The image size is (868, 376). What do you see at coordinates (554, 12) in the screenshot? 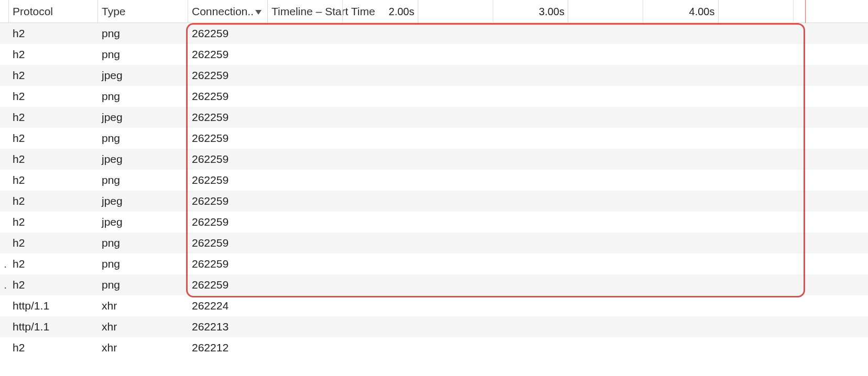
I see `timeline-tick-label: 3.00s` at bounding box center [554, 12].